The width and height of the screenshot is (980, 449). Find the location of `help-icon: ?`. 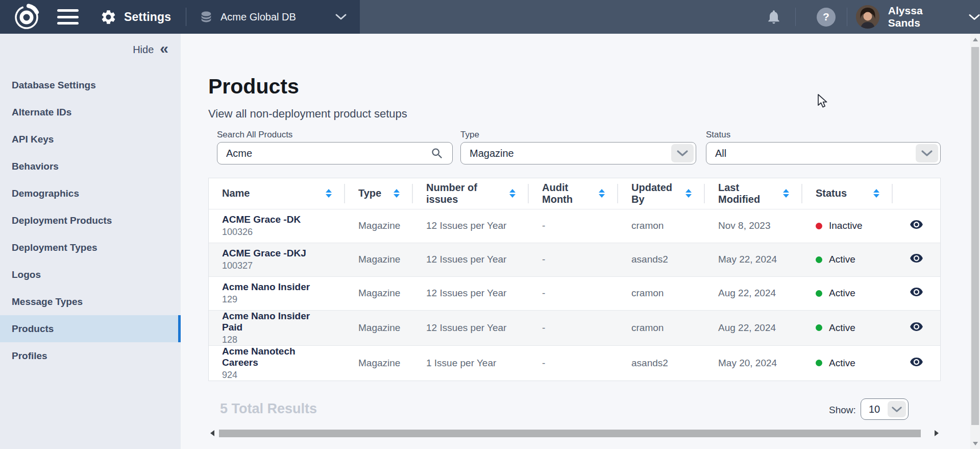

help-icon: ? is located at coordinates (826, 17).